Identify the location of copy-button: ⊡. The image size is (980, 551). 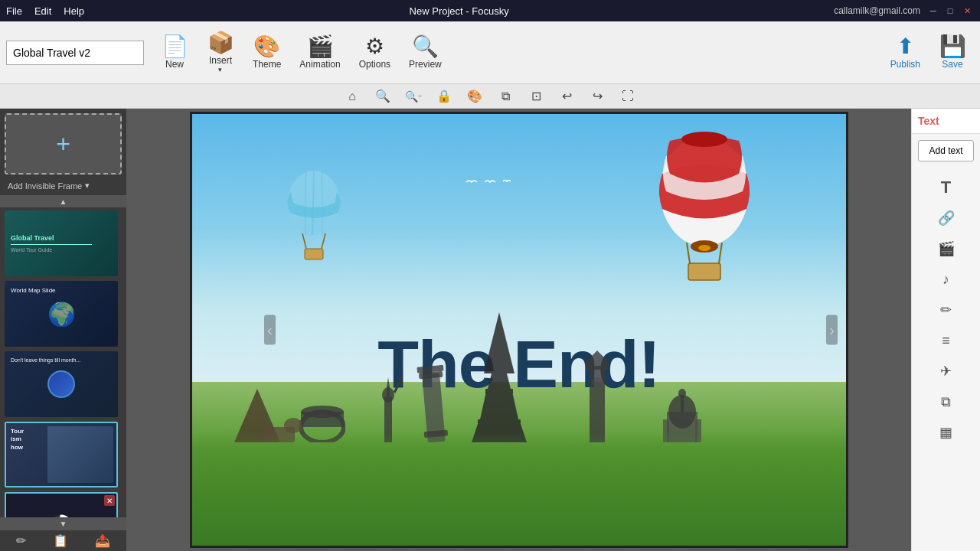
(536, 96).